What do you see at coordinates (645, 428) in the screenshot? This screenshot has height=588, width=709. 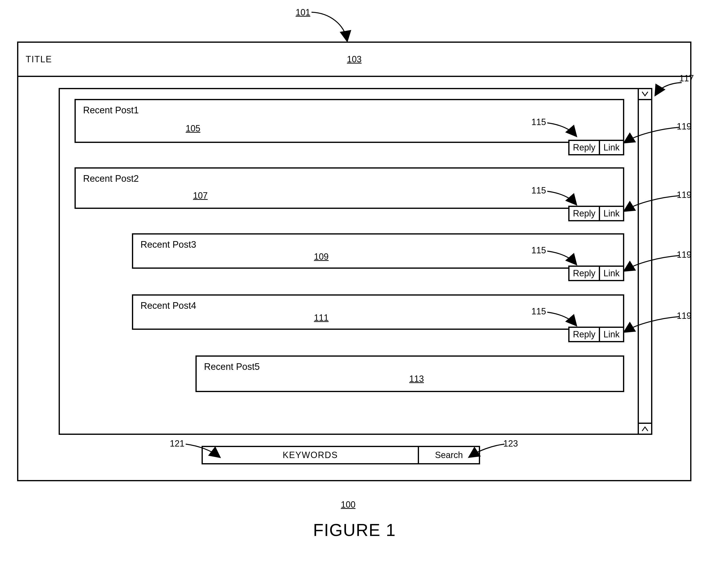 I see `scroll-down-button` at bounding box center [645, 428].